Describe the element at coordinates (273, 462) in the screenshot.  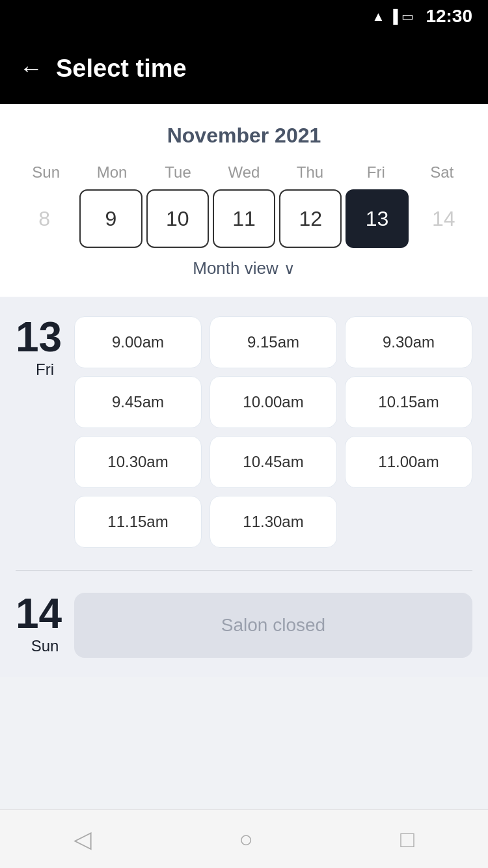
I see `slot-1045am: 10.45am` at that location.